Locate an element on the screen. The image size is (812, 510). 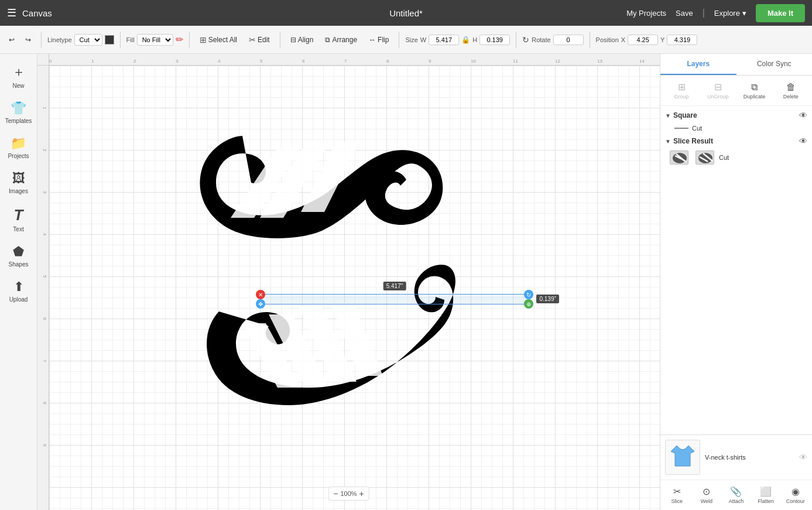
square-expand-icon: ▼ is located at coordinates (668, 116).